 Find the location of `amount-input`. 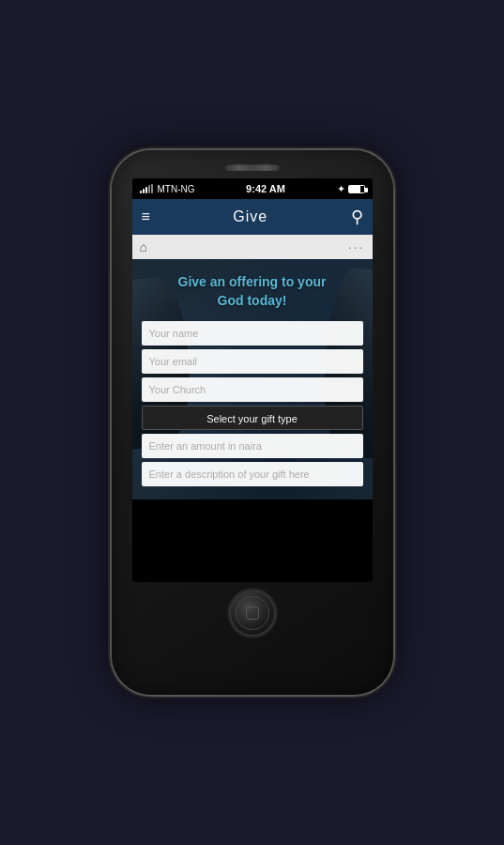

amount-input is located at coordinates (252, 446).